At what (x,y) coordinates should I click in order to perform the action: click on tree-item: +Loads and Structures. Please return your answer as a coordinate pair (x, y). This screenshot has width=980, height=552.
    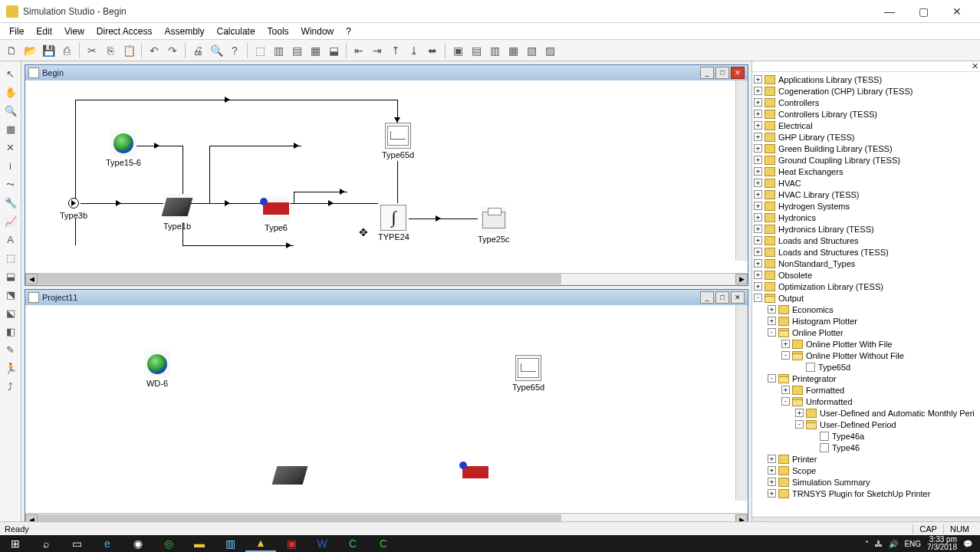
    Looking at the image, I should click on (867, 241).